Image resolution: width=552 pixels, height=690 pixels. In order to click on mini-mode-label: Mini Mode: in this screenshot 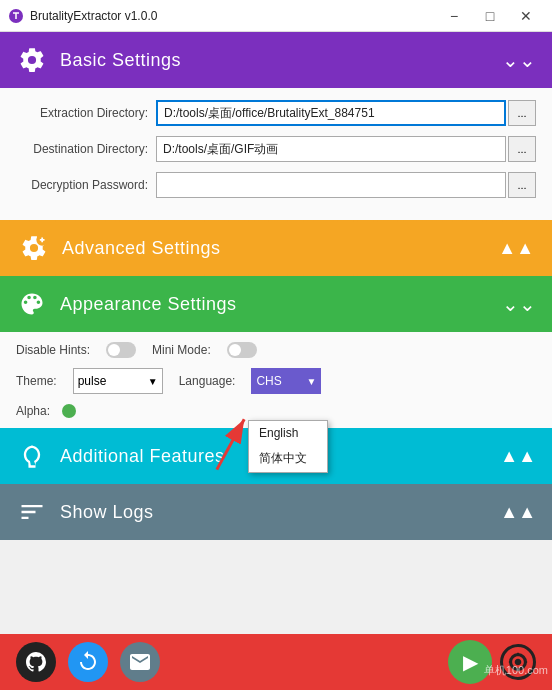, I will do `click(182, 350)`.